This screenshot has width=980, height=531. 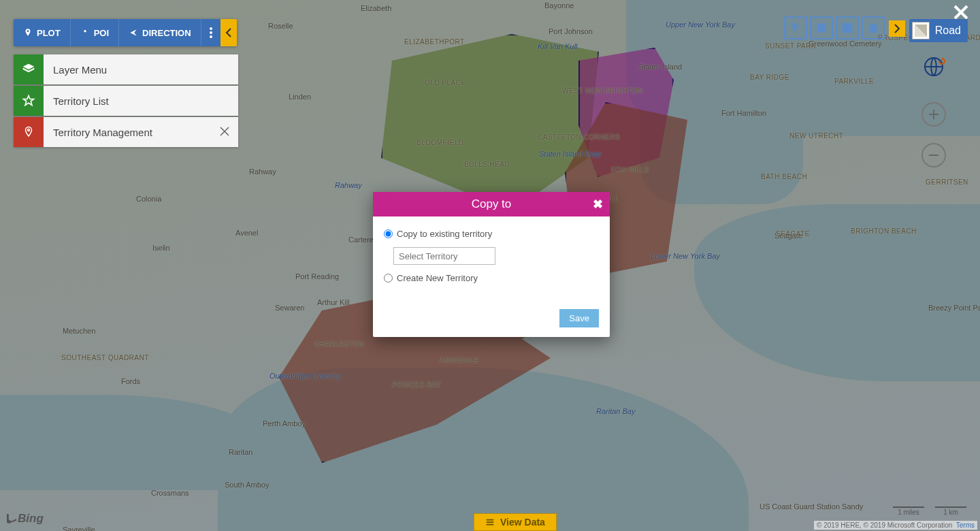 I want to click on radio-create-new-input, so click(x=388, y=278).